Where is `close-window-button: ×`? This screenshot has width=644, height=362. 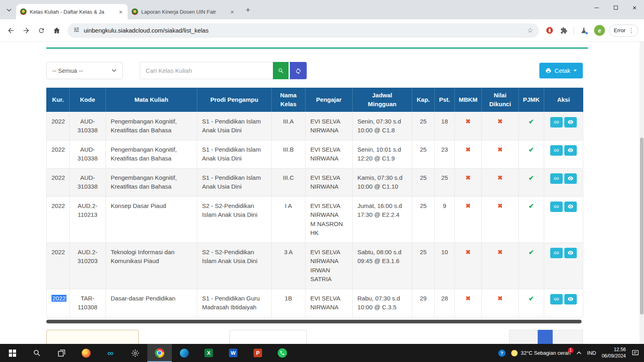
close-window-button: × is located at coordinates (634, 8).